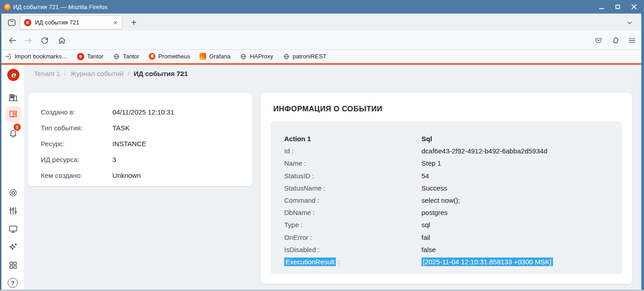 The width and height of the screenshot is (644, 291). Describe the element at coordinates (28, 23) in the screenshot. I see `tab-favicon: e` at that location.